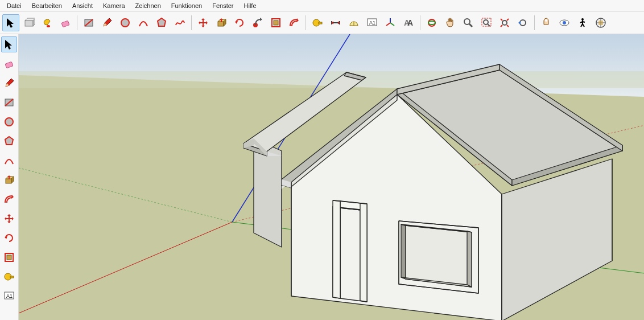  Describe the element at coordinates (180, 23) in the screenshot. I see `freehand-icon` at that location.